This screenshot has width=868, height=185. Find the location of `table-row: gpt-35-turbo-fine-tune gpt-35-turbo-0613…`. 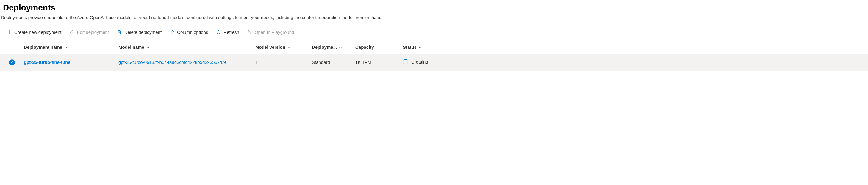

table-row: gpt-35-turbo-fine-tune gpt-35-turbo-0613… is located at coordinates (434, 62).